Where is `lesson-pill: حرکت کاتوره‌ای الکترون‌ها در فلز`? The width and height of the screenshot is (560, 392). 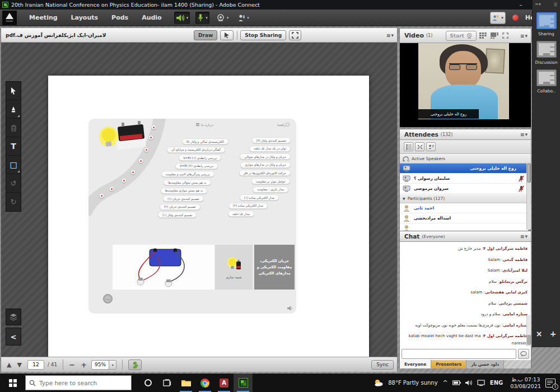
lesson-pill: حرکت کاتوره‌ای الکترون‌ها در فلز is located at coordinates (265, 172).